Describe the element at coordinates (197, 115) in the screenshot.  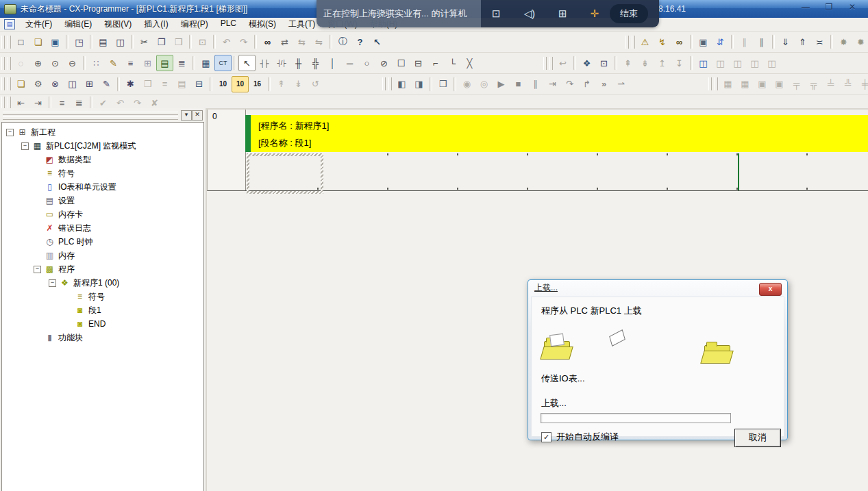
I see `panel-close-button: ✕` at that location.